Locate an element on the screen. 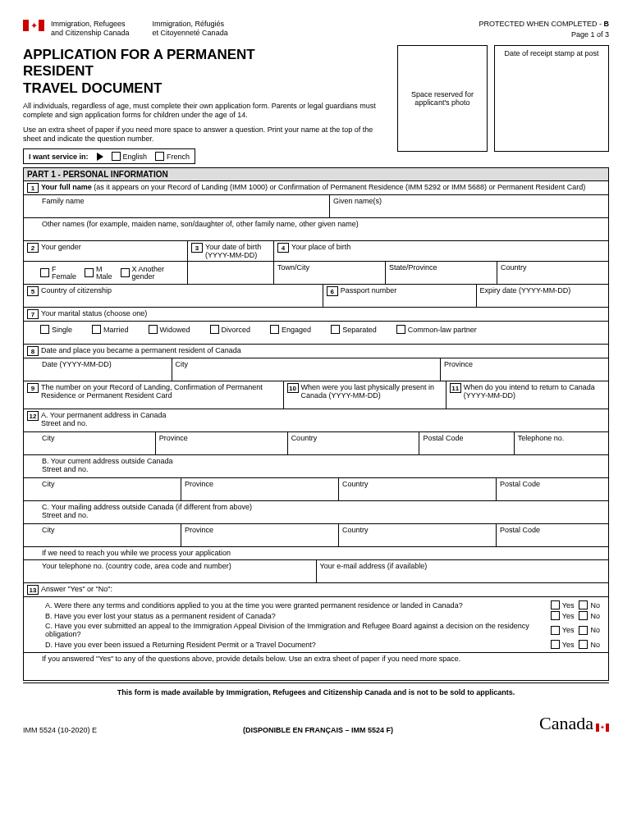 This screenshot has width=632, height=840. pr-city-field: City is located at coordinates (307, 370).